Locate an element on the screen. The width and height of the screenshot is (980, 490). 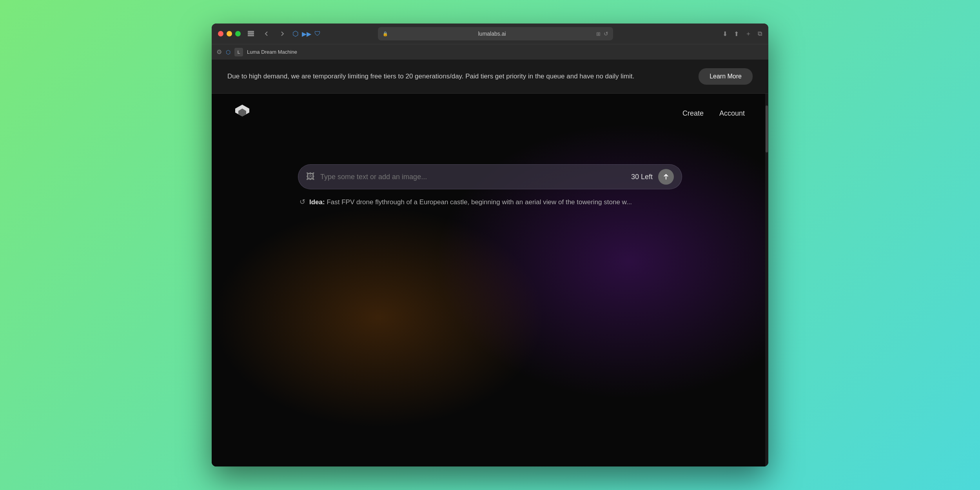
learn-more-button: Learn More is located at coordinates (726, 76).